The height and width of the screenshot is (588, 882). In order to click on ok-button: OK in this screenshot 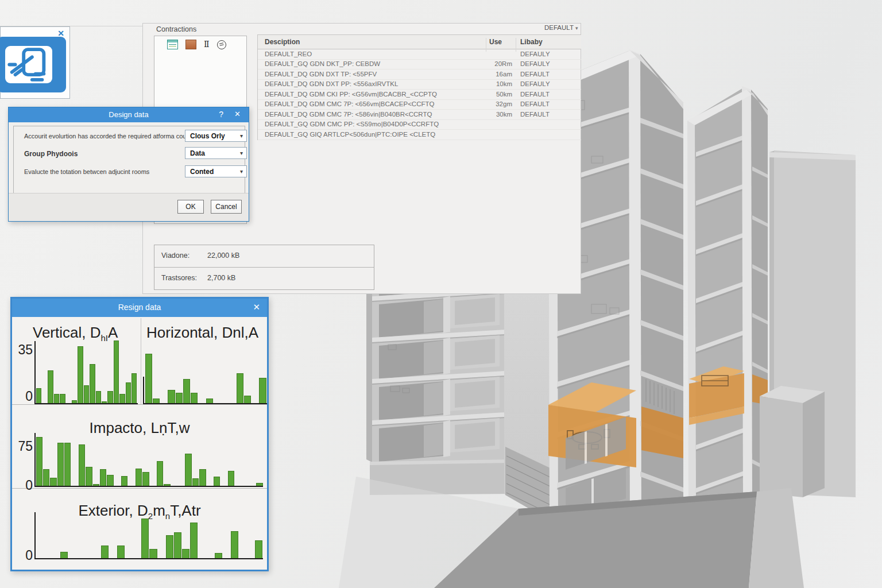, I will do `click(191, 207)`.